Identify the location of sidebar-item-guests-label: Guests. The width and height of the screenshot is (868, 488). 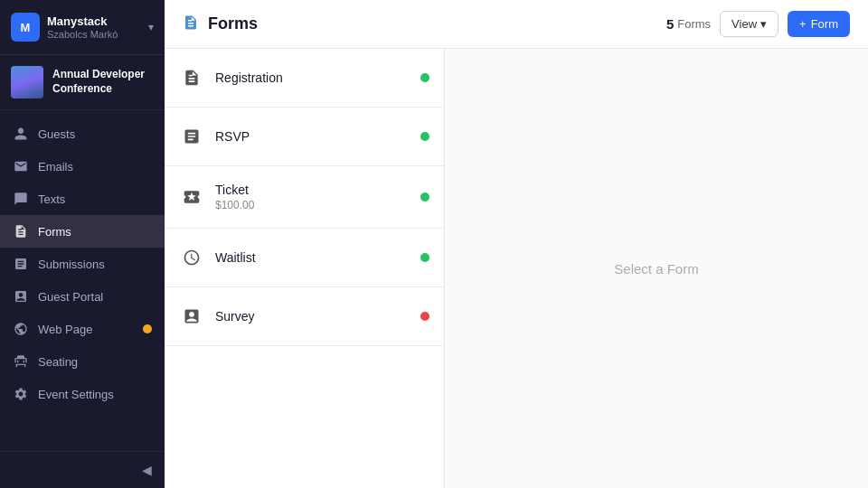
(56, 134).